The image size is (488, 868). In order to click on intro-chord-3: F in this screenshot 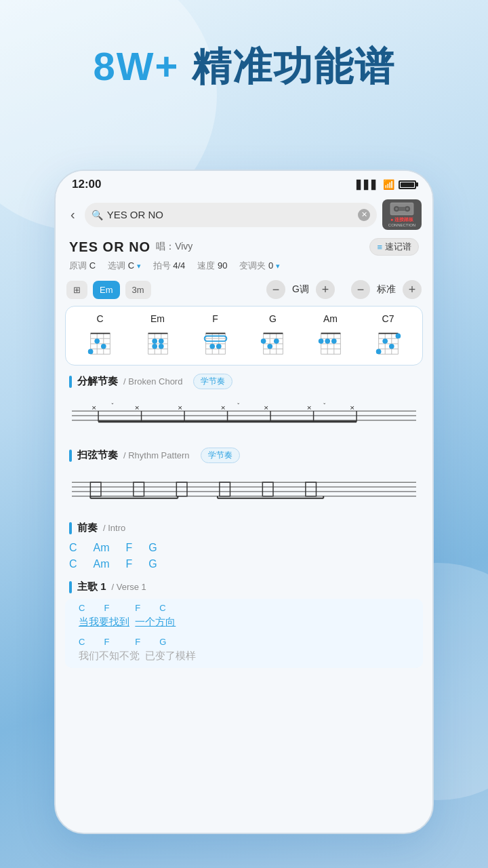, I will do `click(129, 548)`.